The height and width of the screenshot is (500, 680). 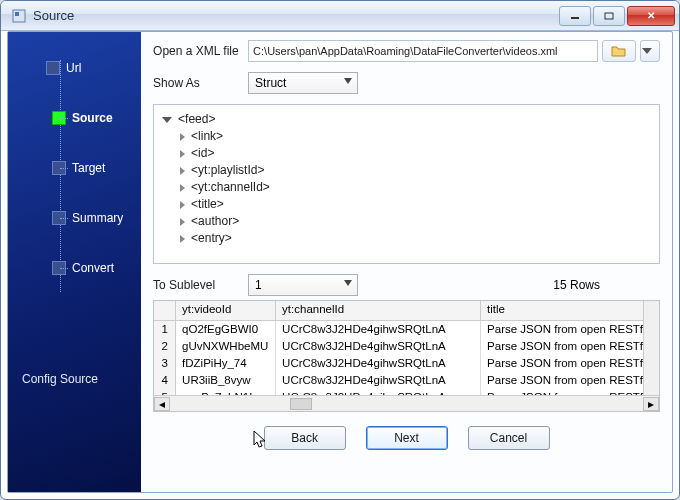 What do you see at coordinates (651, 16) in the screenshot?
I see `close-button: ✕` at bounding box center [651, 16].